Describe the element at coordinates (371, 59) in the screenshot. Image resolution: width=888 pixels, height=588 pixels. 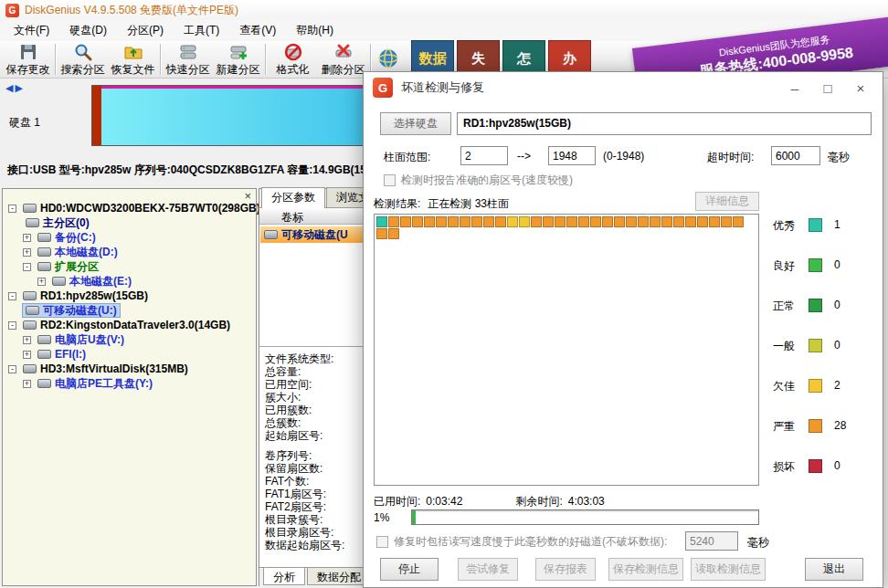
I see `toolbar-separator` at that location.